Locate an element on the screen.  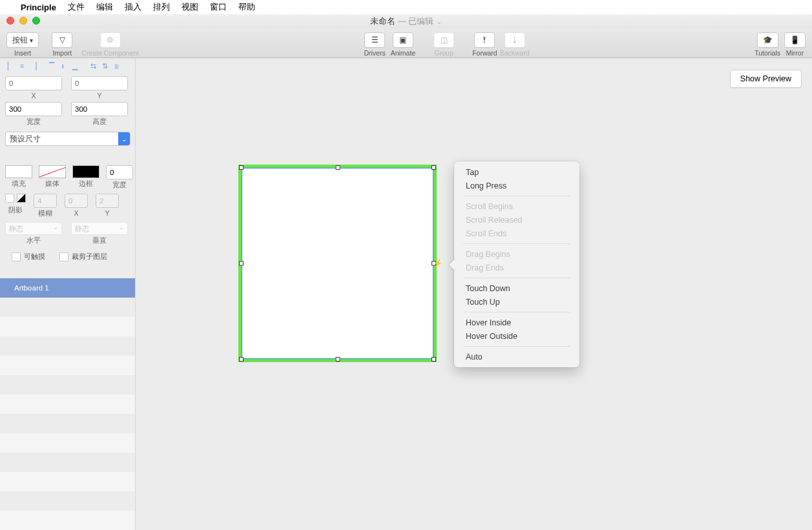
import-label: Import is located at coordinates (62, 53).